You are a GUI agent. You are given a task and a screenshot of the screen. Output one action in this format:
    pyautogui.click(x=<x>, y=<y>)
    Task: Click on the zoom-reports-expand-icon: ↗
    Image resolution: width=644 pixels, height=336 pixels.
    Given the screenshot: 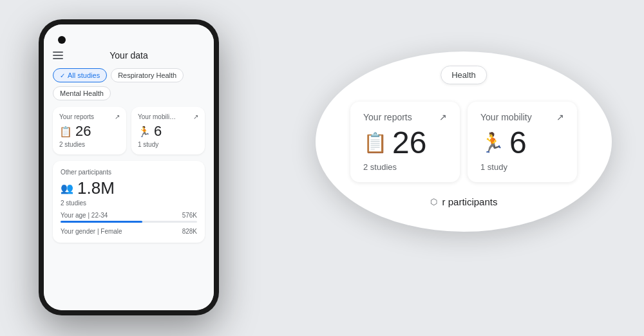 What is the action you would take?
    pyautogui.click(x=443, y=117)
    